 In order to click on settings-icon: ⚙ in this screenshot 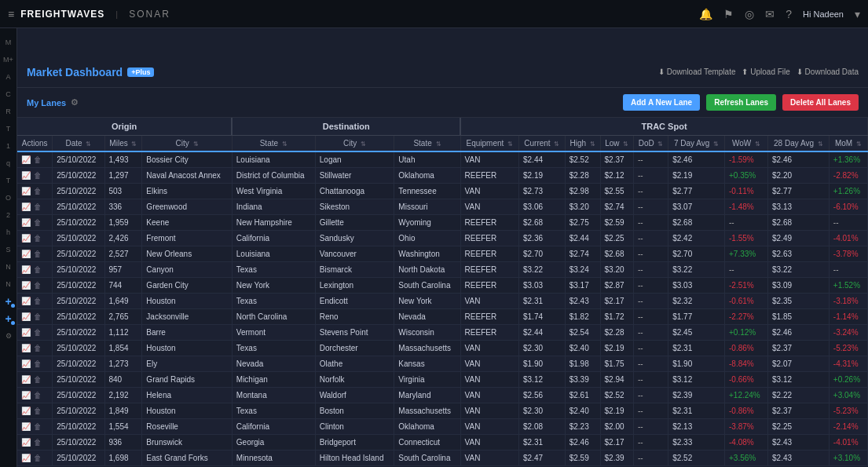, I will do `click(75, 102)`.